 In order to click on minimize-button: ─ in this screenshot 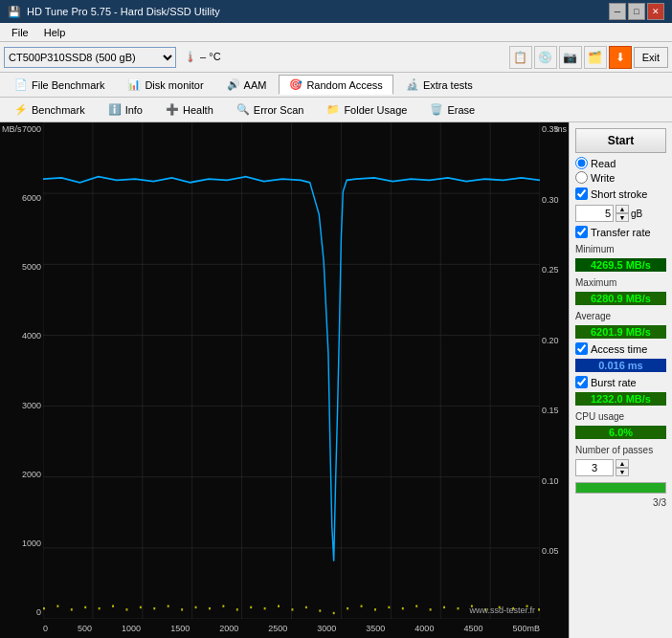, I will do `click(617, 11)`.